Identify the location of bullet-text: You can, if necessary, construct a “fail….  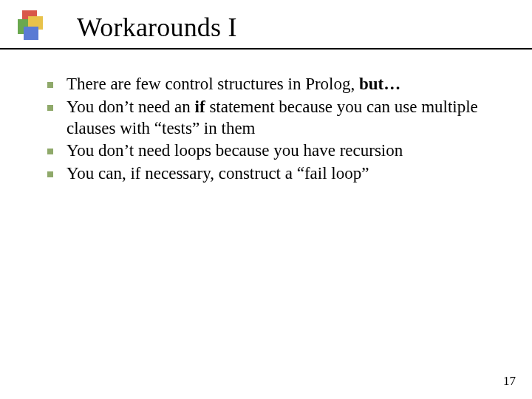
(284, 174).